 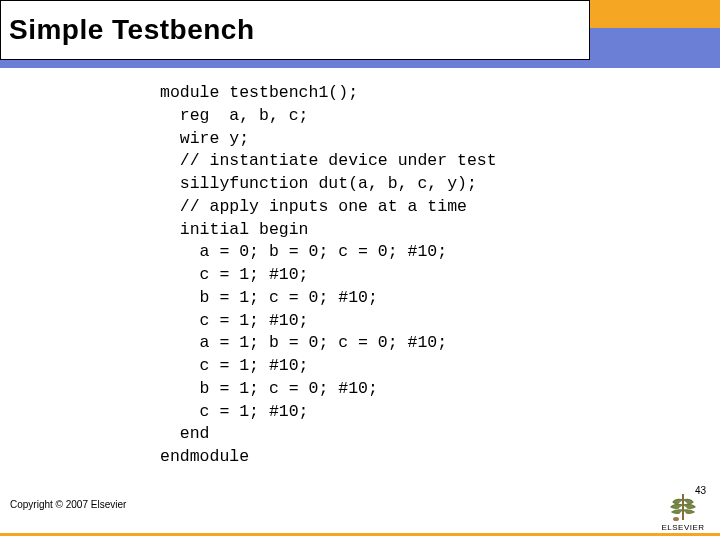 What do you see at coordinates (360, 534) in the screenshot?
I see `footer-orange-line` at bounding box center [360, 534].